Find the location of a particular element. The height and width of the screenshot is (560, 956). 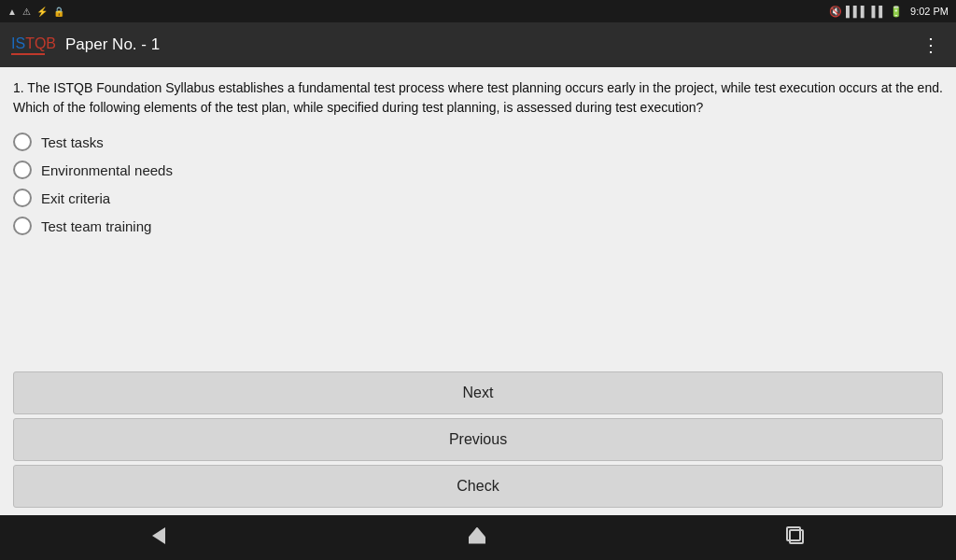

question-text: 1. The ISTQB Foundation Syllabus establi… is located at coordinates (478, 98).